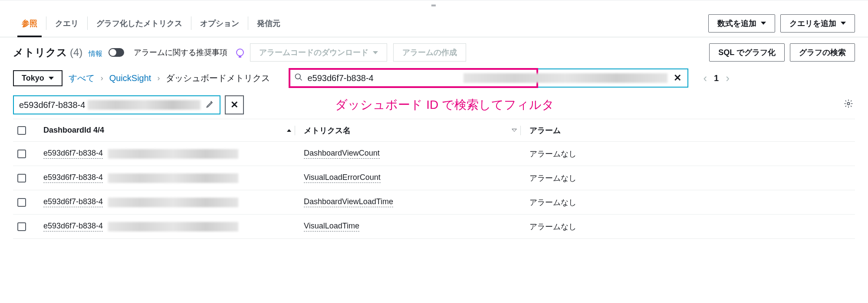  Describe the element at coordinates (737, 23) in the screenshot. I see `add-math-label: 数式を追加` at that location.